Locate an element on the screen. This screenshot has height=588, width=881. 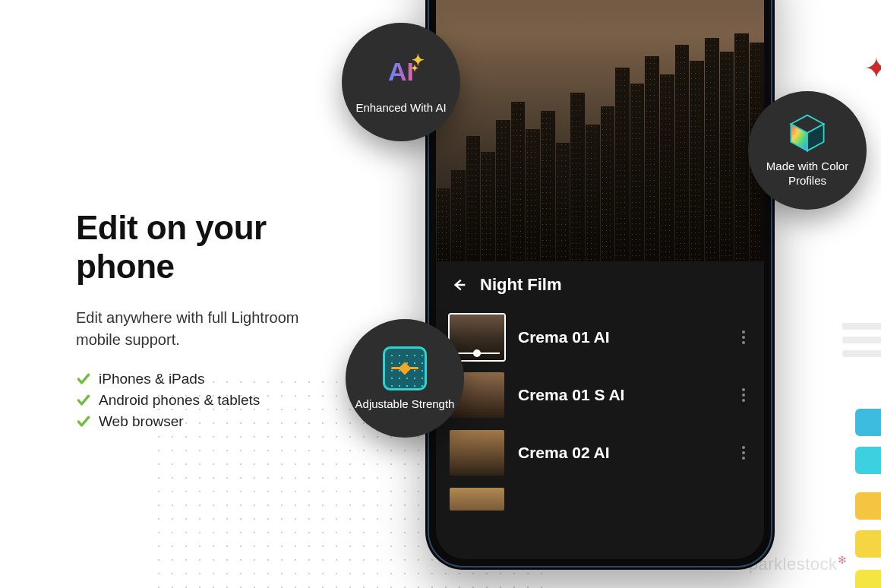
feature-label: Android phones & tablets is located at coordinates (179, 400).